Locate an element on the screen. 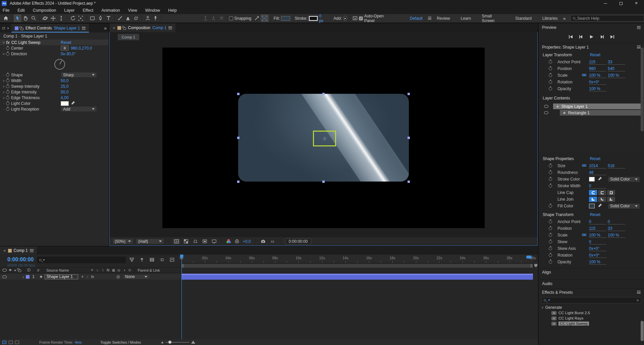 The height and width of the screenshot is (345, 644). anchor-point-highlight is located at coordinates (325, 139).